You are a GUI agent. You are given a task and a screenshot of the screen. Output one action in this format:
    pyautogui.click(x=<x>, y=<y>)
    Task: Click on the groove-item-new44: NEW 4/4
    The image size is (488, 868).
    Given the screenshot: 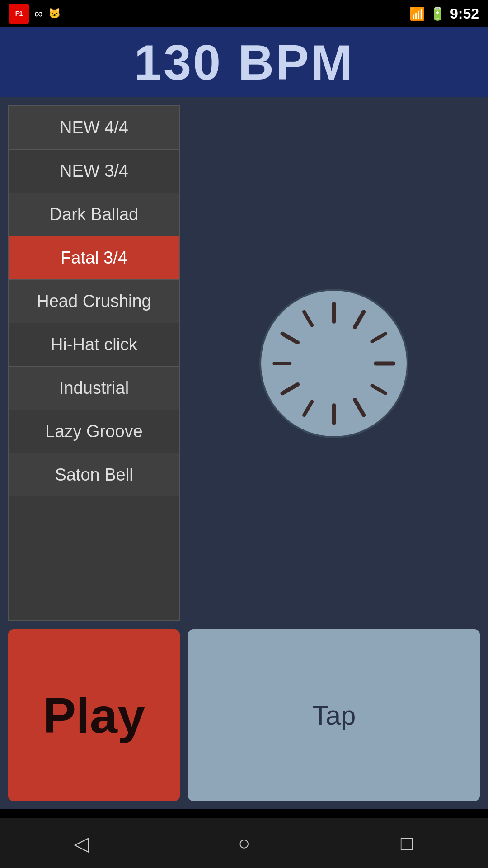 What is the action you would take?
    pyautogui.click(x=94, y=128)
    